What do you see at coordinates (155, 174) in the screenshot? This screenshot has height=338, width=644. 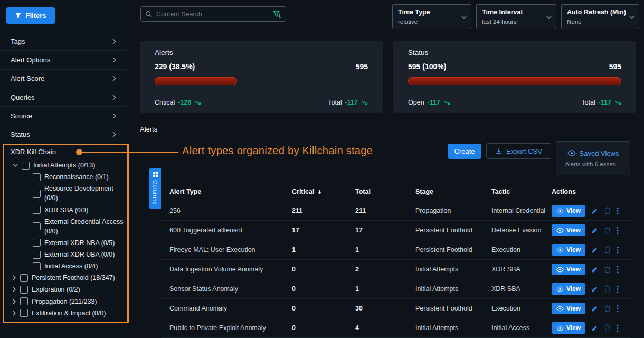 I see `columns-grid-icon` at bounding box center [155, 174].